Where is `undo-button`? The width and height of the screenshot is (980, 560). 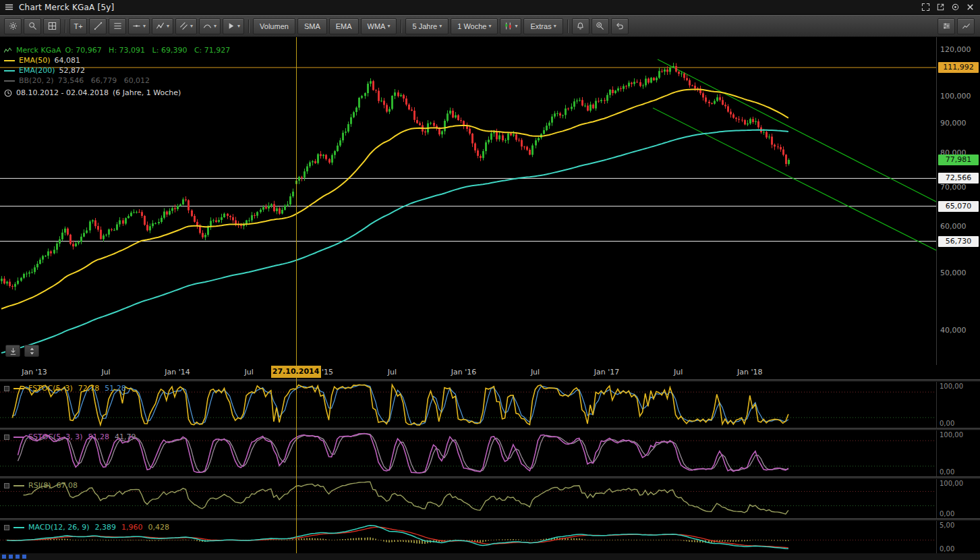 undo-button is located at coordinates (620, 26).